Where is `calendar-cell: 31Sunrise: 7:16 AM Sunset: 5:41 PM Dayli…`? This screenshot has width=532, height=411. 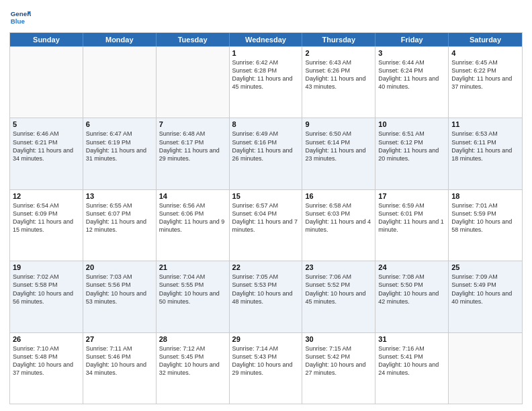
calendar-cell: 31Sunrise: 7:16 AM Sunset: 5:41 PM Dayli… is located at coordinates (412, 368).